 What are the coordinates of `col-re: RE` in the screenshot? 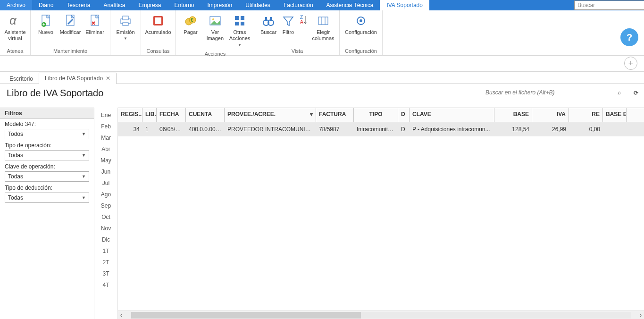 It's located at (586, 115).